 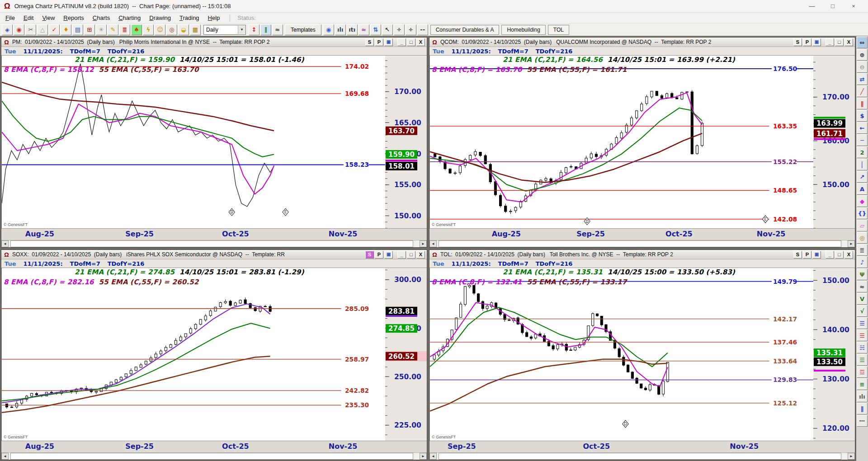 I want to click on price-axis: 150.00160.00170.00163.99161.71, so click(x=834, y=142).